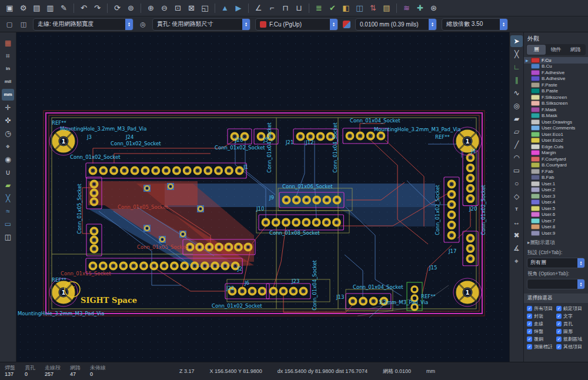 The width and height of the screenshot is (588, 380). I want to click on unlock-icon: ⊔, so click(299, 8).